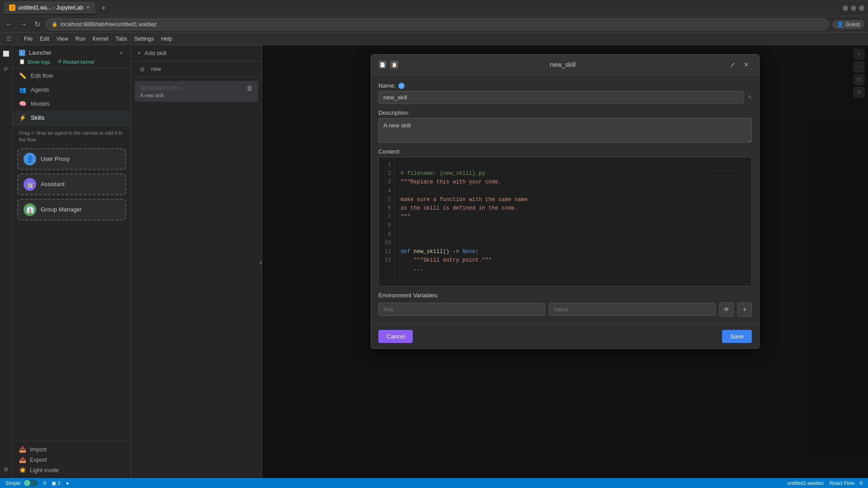 The height and width of the screenshot is (488, 868). Describe the element at coordinates (733, 65) in the screenshot. I see `modal-expand-button: ⤢` at that location.